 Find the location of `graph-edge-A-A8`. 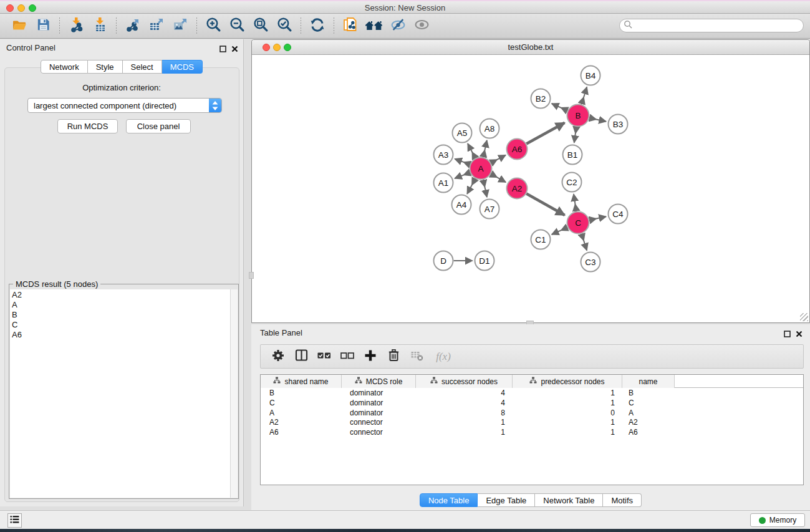

graph-edge-A-A8 is located at coordinates (485, 148).